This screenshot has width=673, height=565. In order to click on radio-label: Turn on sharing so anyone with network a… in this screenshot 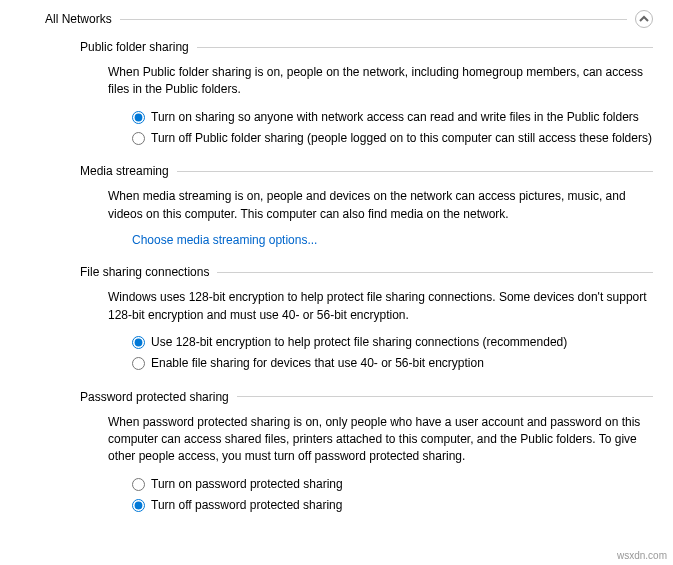, I will do `click(395, 118)`.